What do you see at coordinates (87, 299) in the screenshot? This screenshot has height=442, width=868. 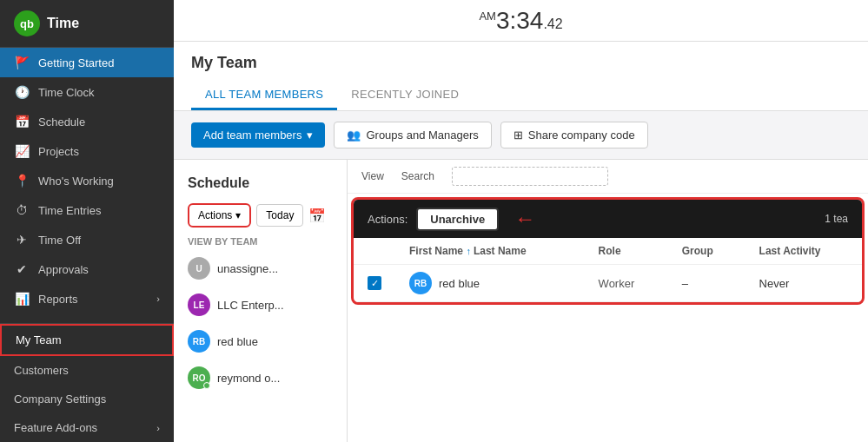 I see `sidebar-item-reports: 📊 Reports ›` at bounding box center [87, 299].